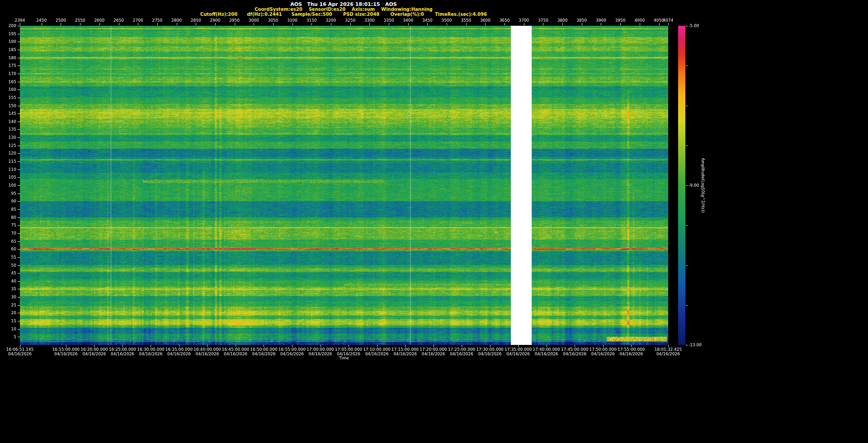 The image size is (868, 443). Describe the element at coordinates (8, 233) in the screenshot. I see `frequency-tick-label: 70` at that location.